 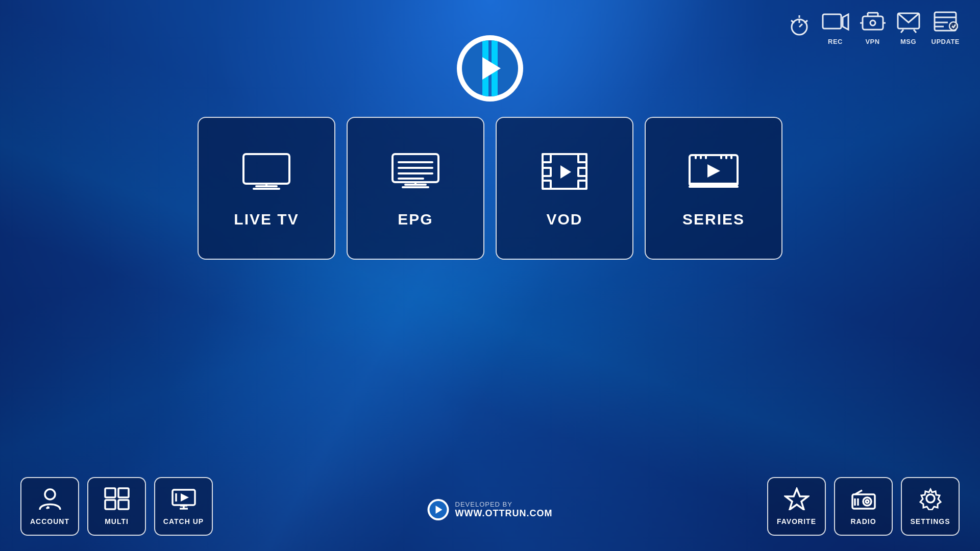 I want to click on epg-label: EPG, so click(x=415, y=219).